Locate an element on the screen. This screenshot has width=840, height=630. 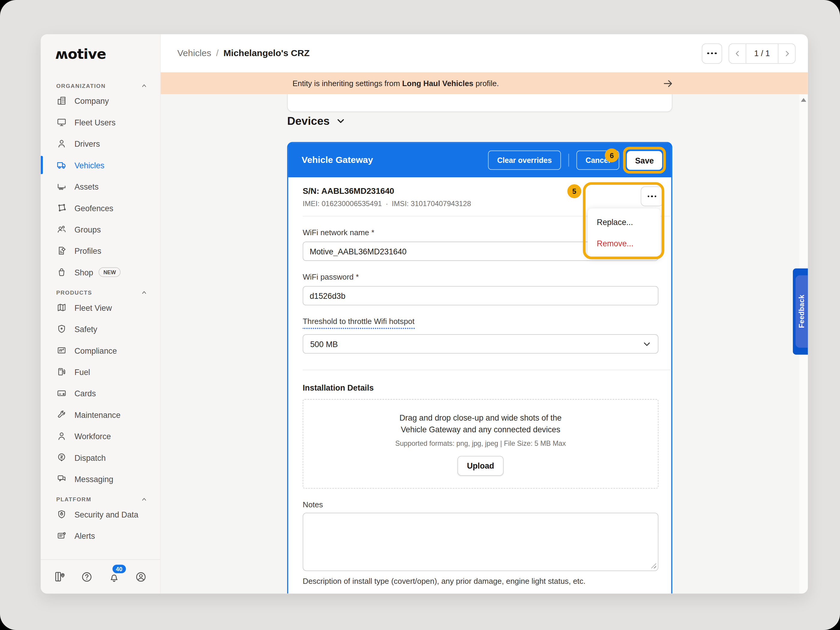
shield-icon is located at coordinates (62, 329).